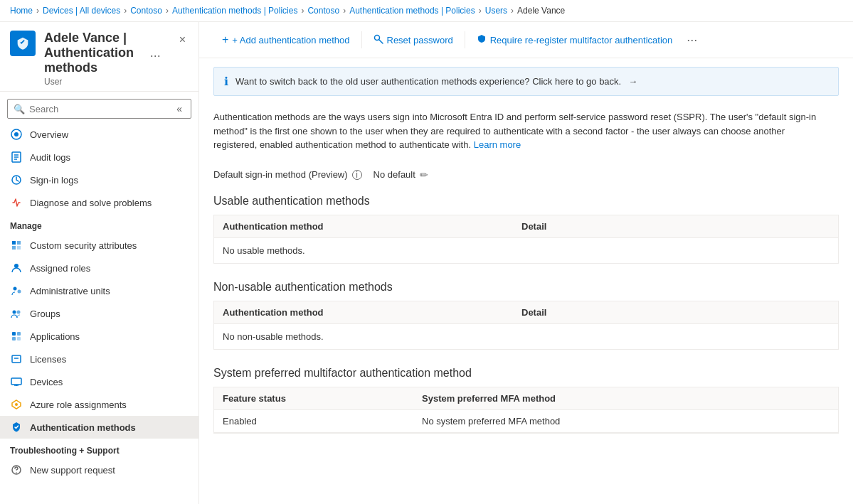 This screenshot has width=853, height=504. Describe the element at coordinates (302, 11) in the screenshot. I see `breadcrumb-sep-3: ›` at that location.